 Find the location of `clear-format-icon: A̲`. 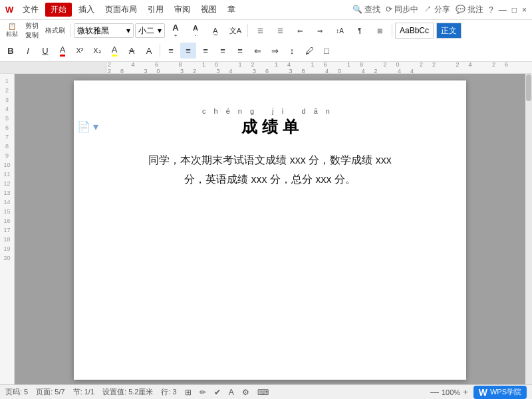

clear-format-icon: A̲ is located at coordinates (215, 31).